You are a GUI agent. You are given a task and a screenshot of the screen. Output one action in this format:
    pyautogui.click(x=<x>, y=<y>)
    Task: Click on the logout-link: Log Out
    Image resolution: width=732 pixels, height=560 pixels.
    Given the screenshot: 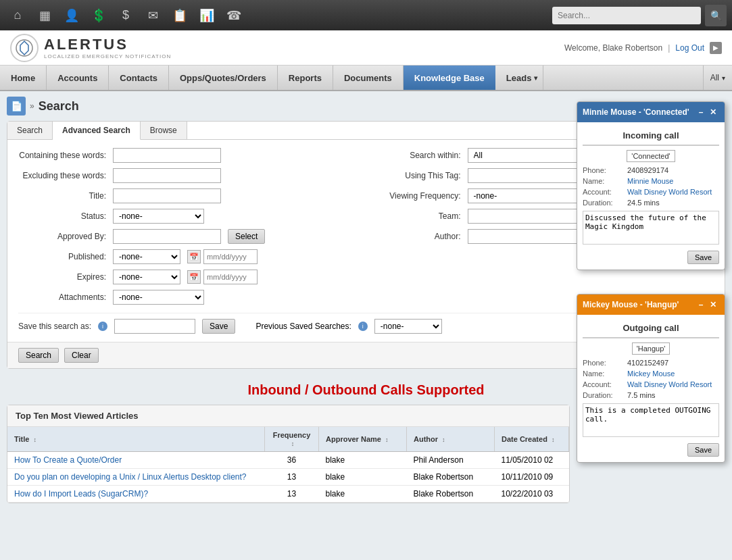 What is the action you would take?
    pyautogui.click(x=689, y=48)
    